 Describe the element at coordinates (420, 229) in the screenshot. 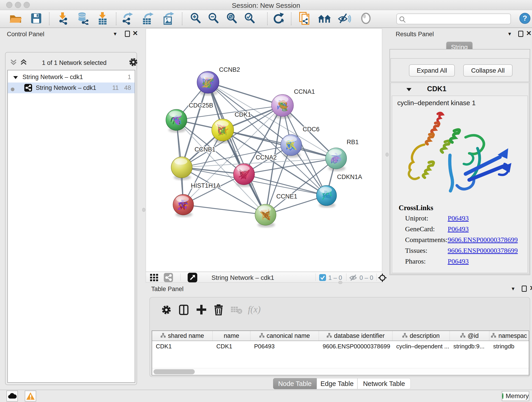

I see `crosslink-label: GeneCard:` at that location.